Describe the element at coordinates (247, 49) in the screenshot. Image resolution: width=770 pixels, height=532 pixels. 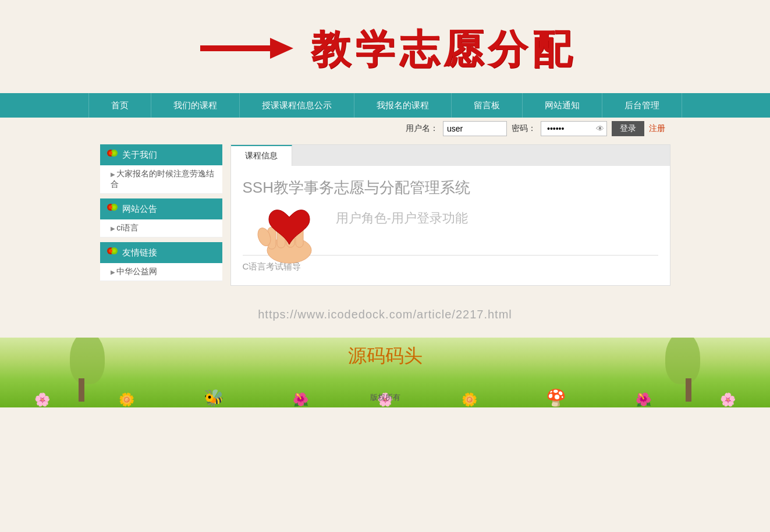
I see `arrow-icon` at that location.